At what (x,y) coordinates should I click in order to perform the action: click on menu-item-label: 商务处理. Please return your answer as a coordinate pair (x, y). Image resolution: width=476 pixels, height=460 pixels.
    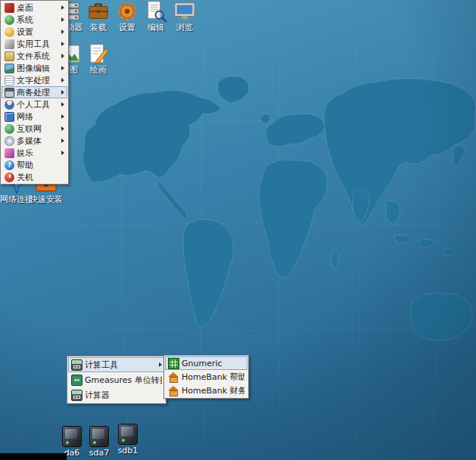
    Looking at the image, I should click on (38, 92).